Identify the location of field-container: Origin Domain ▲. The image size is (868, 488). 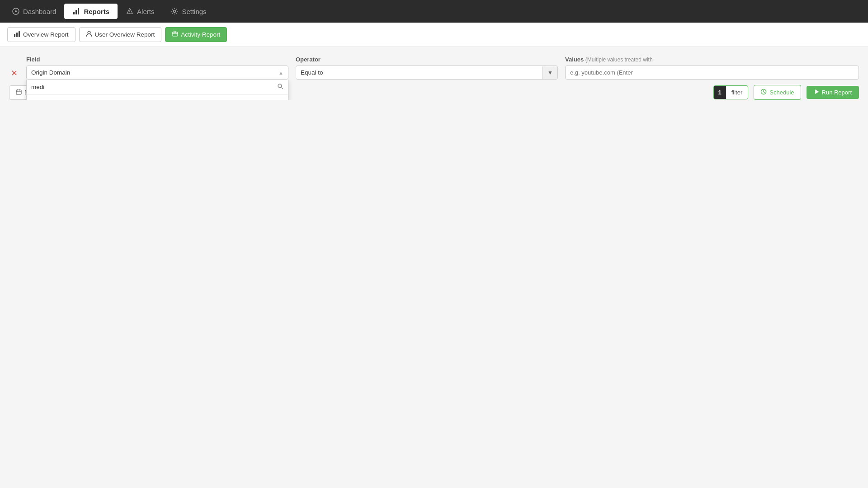
(157, 72).